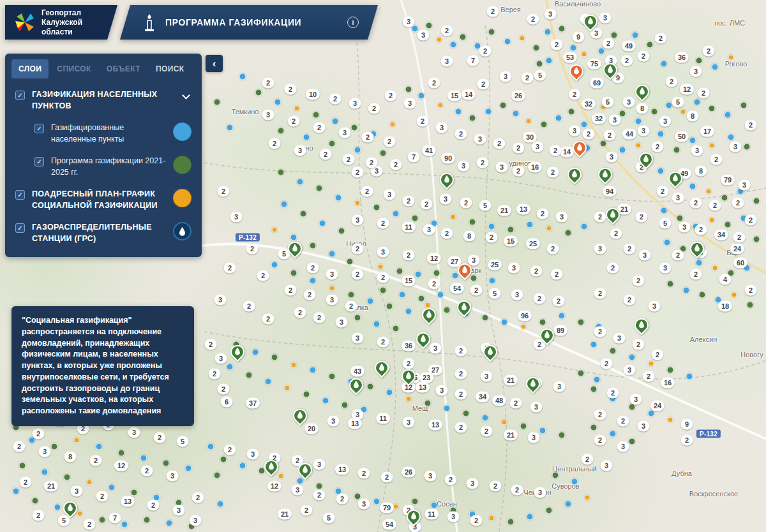 This screenshot has width=766, height=532. I want to click on map-cluster-marker: 16, so click(668, 383).